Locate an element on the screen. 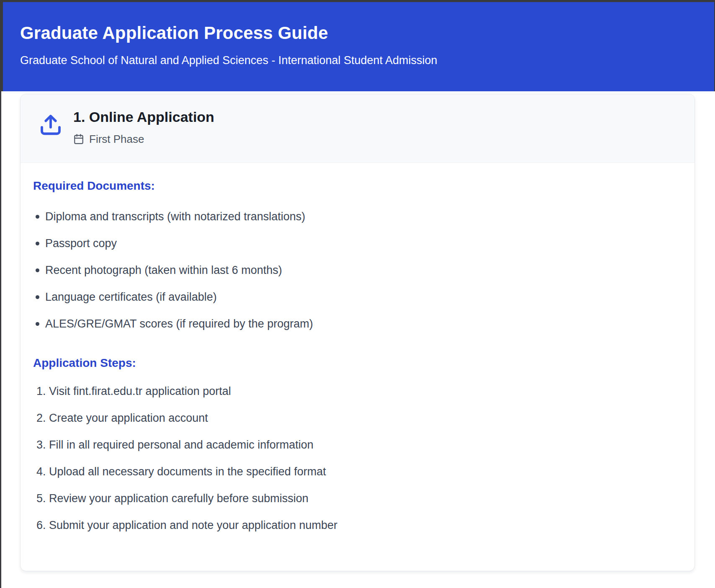 Image resolution: width=715 pixels, height=588 pixels. list-item: Diploma and transcripts (with notarized … is located at coordinates (355, 217).